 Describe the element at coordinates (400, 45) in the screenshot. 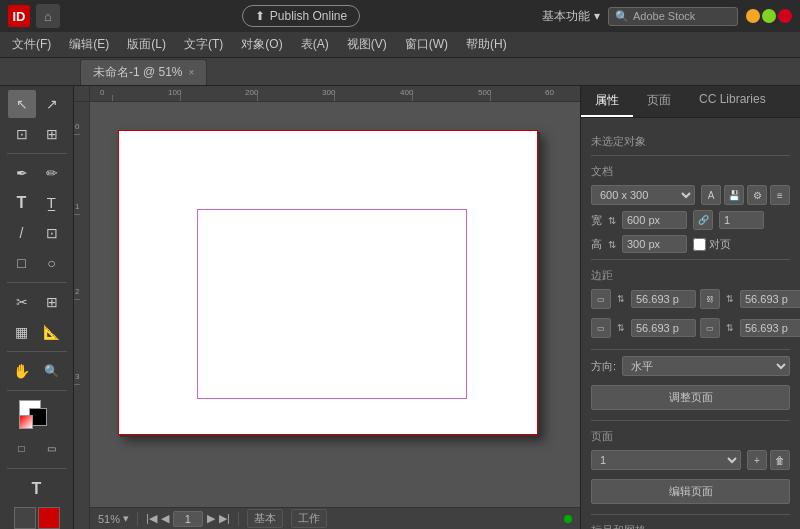

I see `menubar: 文件(F) 编辑(E) 版面(L) 文字(T) 对象(O) 表(A) 视图(V)…` at that location.